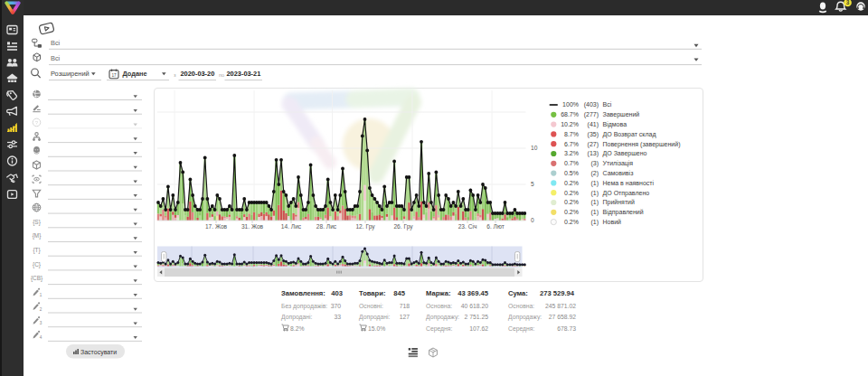 This screenshot has height=376, width=868. What do you see at coordinates (136, 74) in the screenshot?
I see `svg-text: Додане` at bounding box center [136, 74].